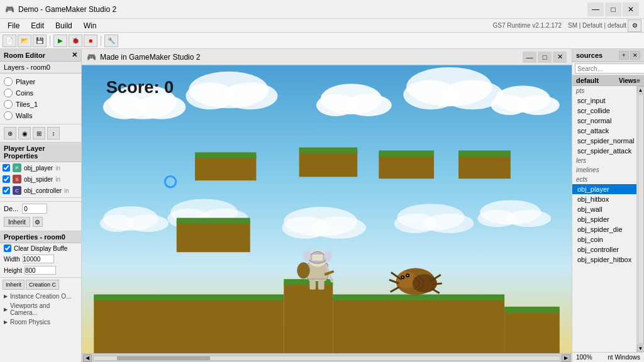 This screenshot has height=362, width=644. What do you see at coordinates (604, 209) in the screenshot?
I see `res-obj-wall: obj_wall` at bounding box center [604, 209].